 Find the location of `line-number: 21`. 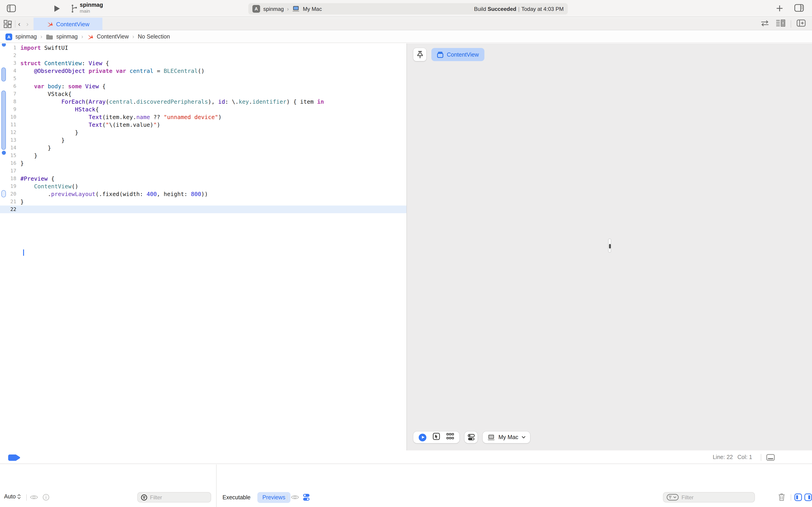

line-number: 21 is located at coordinates (9, 202).